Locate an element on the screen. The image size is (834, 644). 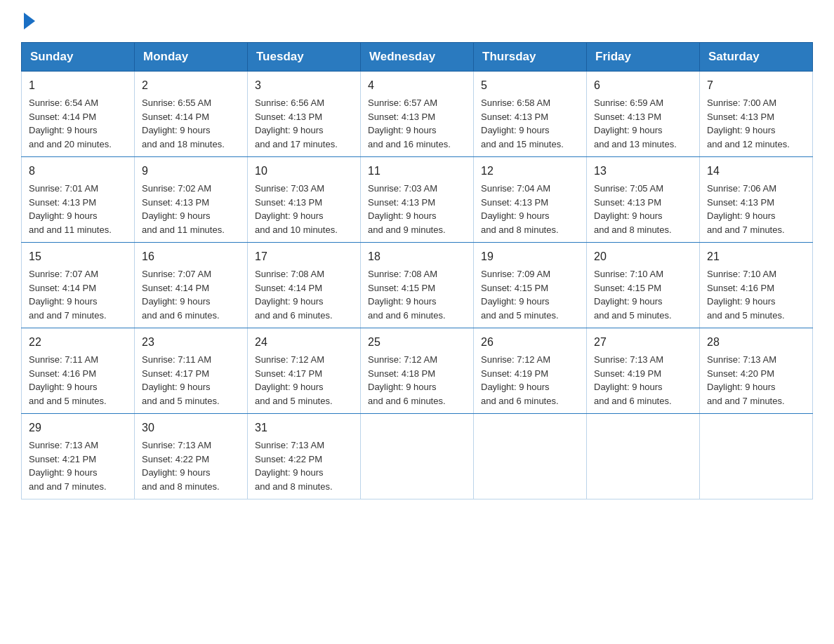
calendar-day-cell: 3Sunrise: 6:56 AMSunset: 4:13 PMDaylight… is located at coordinates (305, 114).